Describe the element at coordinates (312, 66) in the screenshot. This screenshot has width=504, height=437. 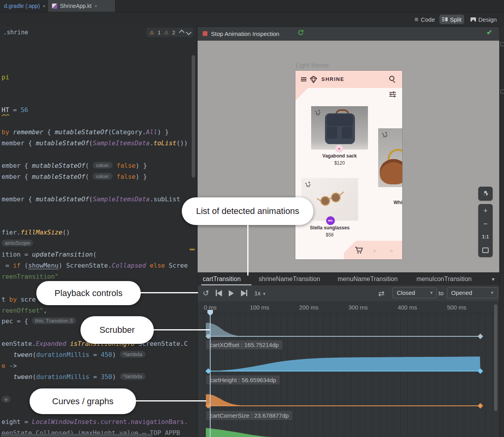
I see `preview-theme-label: Light theme` at that location.